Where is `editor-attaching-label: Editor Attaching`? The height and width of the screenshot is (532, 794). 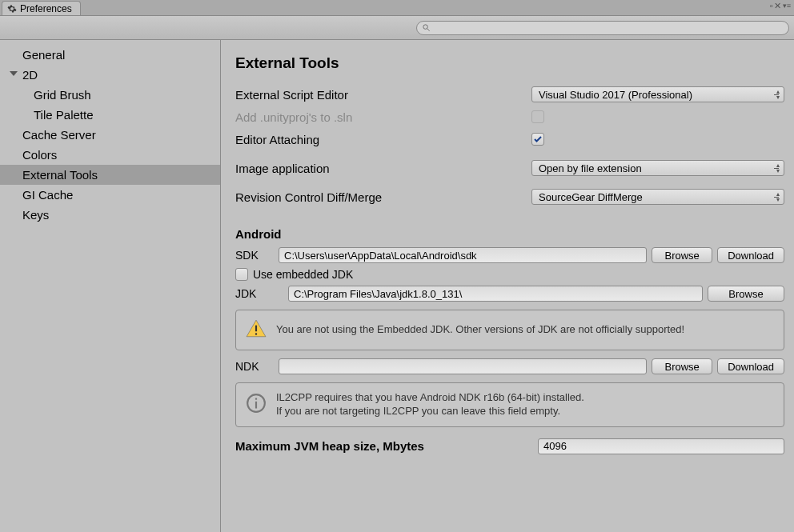
editor-attaching-label: Editor Attaching is located at coordinates (383, 139).